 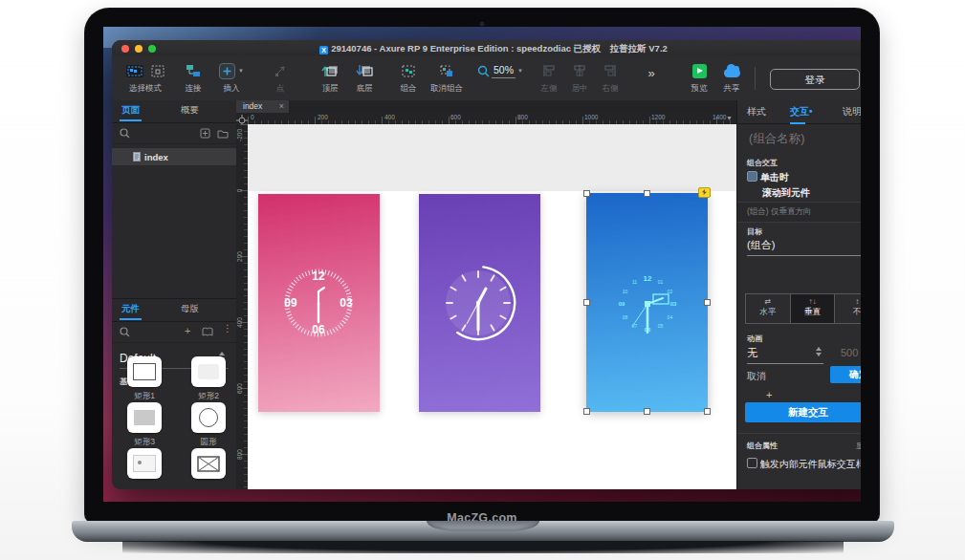 I want to click on widget-partial-placeholder, so click(x=208, y=463).